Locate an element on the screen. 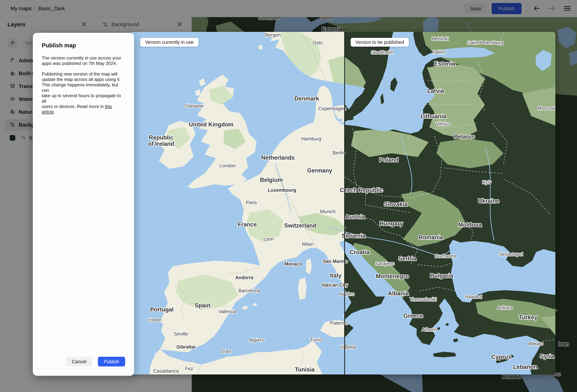 This screenshot has height=392, width=577. new-version-badge: Version to be published is located at coordinates (380, 42).